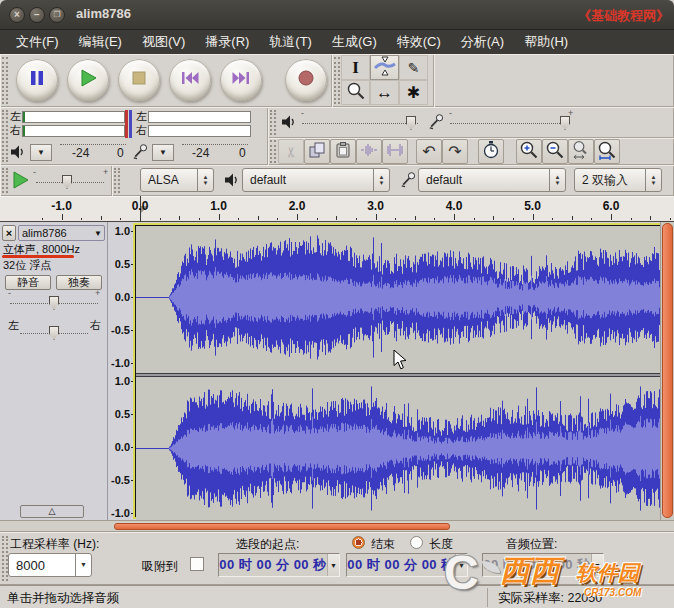 This screenshot has height=608, width=674. I want to click on horizontal-scrollbar-thumb, so click(282, 526).